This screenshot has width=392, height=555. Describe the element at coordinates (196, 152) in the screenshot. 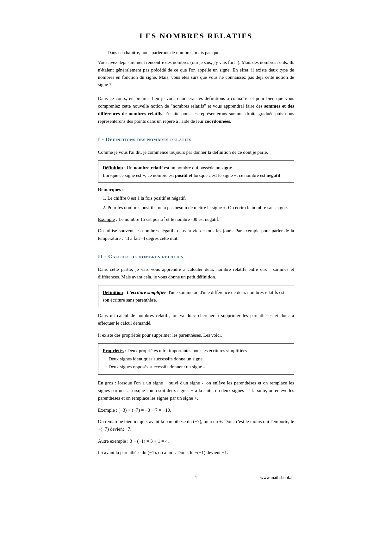

I see `section1-intro: Comme je vous l'ai dit, je commence touj…` at that location.